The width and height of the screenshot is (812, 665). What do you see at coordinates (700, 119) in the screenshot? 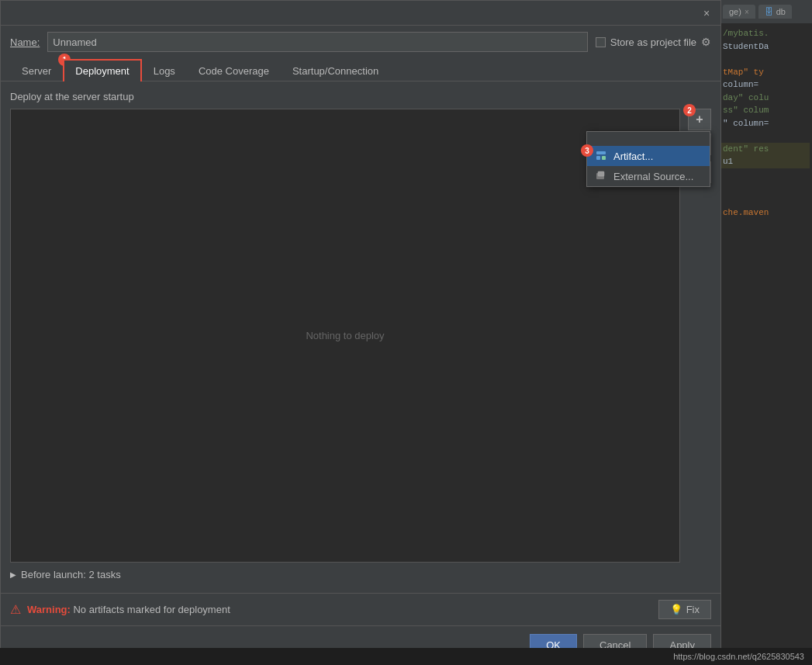
I see `plus-icon: +` at bounding box center [700, 119].